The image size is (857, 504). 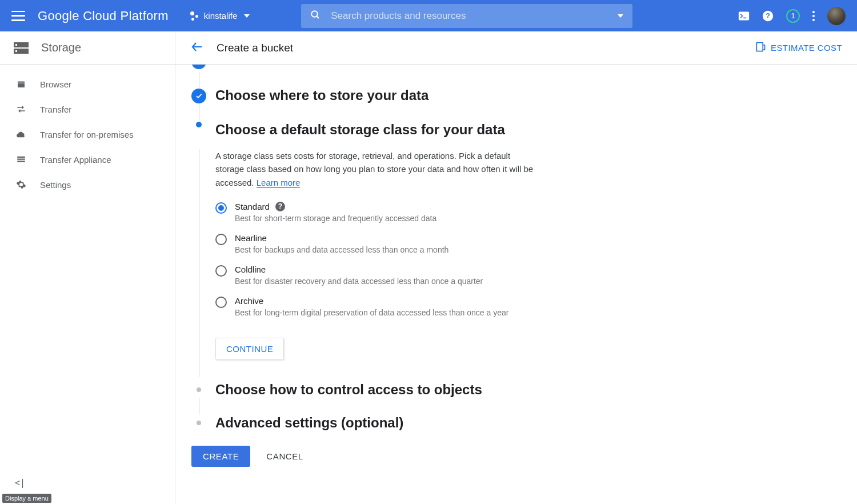 What do you see at coordinates (468, 16) in the screenshot?
I see `search-input` at bounding box center [468, 16].